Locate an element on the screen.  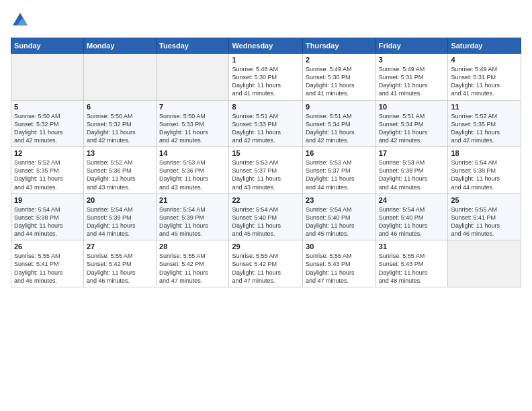
weekday-header-thursday: Thursday is located at coordinates (340, 46).